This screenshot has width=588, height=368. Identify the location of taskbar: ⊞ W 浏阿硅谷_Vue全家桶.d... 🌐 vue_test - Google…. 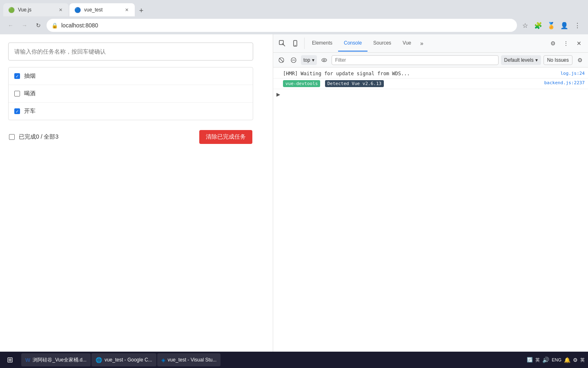
(294, 360).